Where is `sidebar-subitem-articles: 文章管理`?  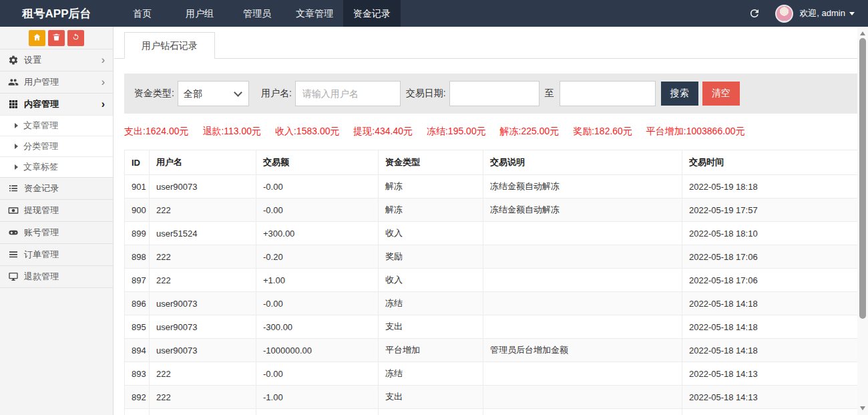
sidebar-subitem-articles: 文章管理 is located at coordinates (56, 126).